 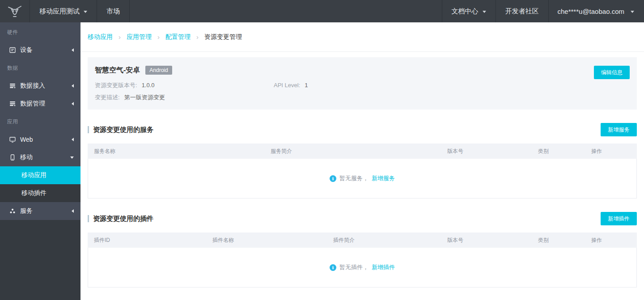 What do you see at coordinates (45, 157) in the screenshot?
I see `sidebar-item-label: 移动` at bounding box center [45, 157].